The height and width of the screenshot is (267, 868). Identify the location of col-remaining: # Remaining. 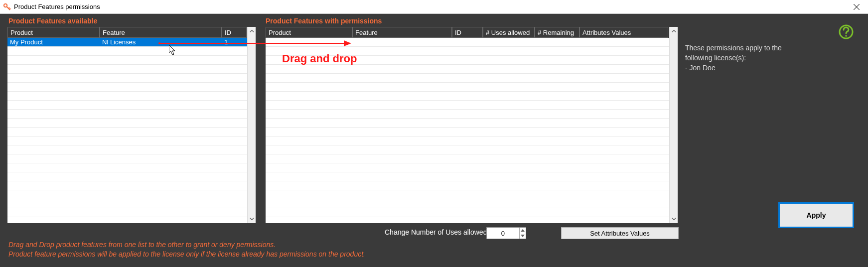
(557, 32).